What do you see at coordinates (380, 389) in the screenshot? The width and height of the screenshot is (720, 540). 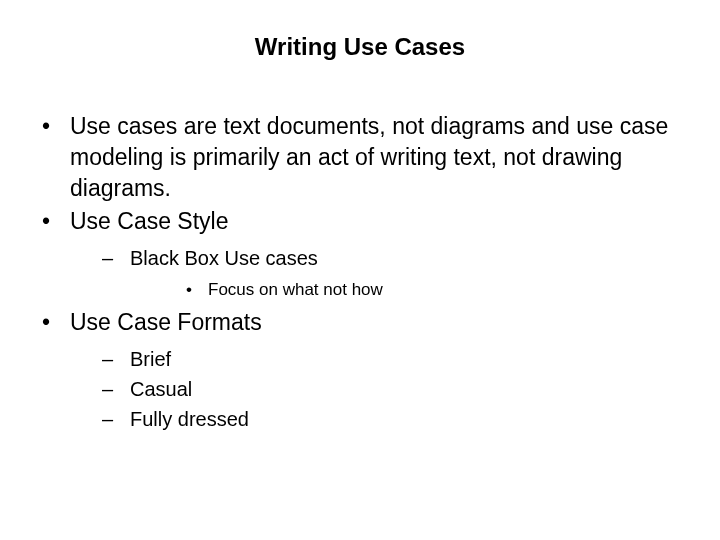 I see `sub-list: Brief Casual Fully dressed` at bounding box center [380, 389].